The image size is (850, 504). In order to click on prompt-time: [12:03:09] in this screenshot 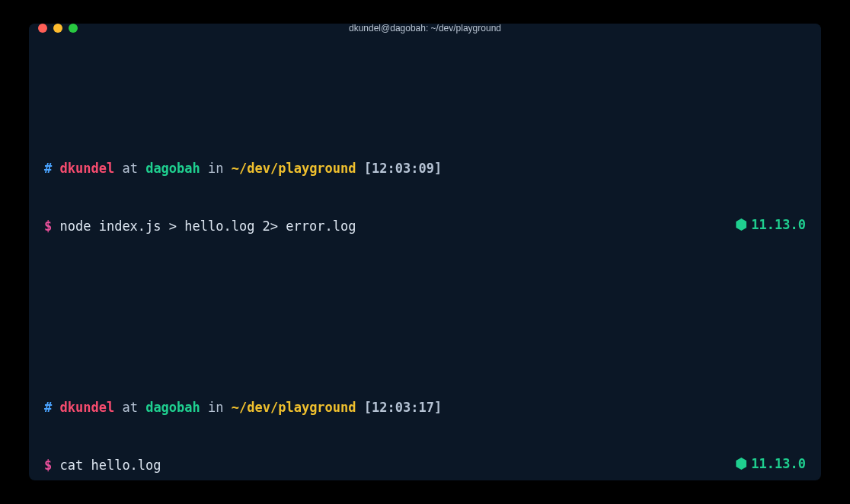, I will do `click(403, 168)`.